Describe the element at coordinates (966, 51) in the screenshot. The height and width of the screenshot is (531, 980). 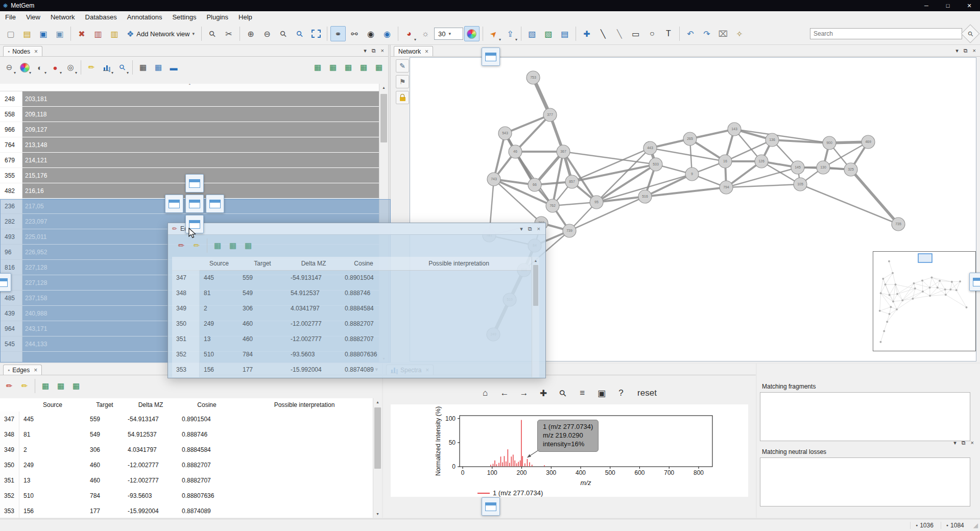
I see `network-dock-float-button: ⧉` at that location.